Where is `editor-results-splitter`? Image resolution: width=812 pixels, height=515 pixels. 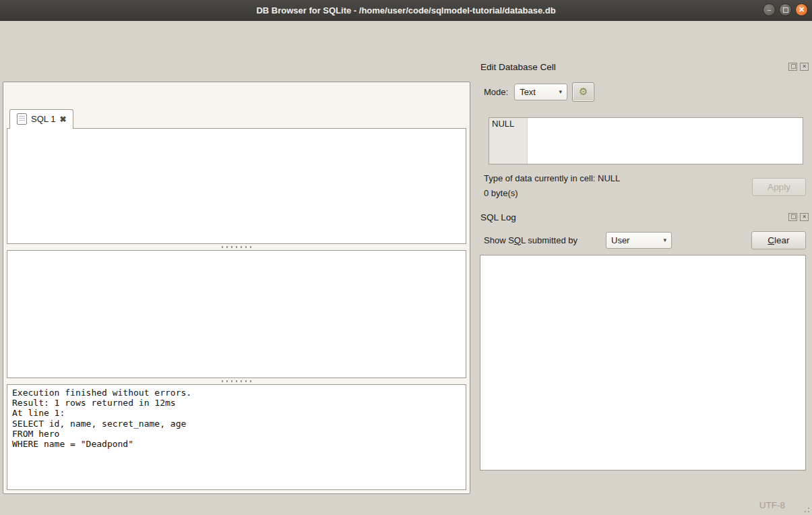 editor-results-splitter is located at coordinates (237, 247).